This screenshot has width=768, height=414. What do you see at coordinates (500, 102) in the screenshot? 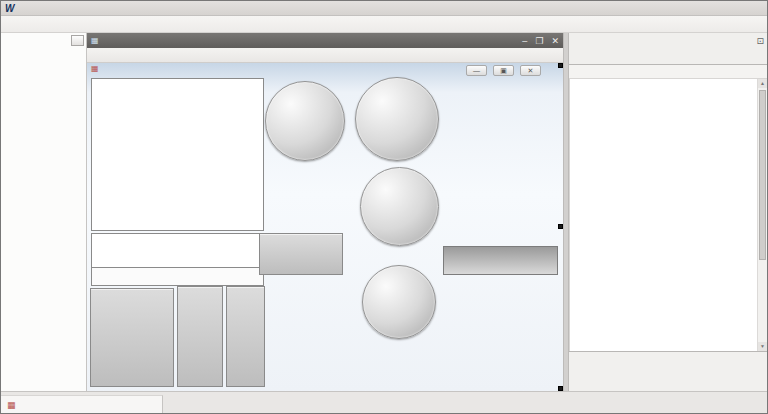
I see `linear-gauge-silver` at bounding box center [500, 102].